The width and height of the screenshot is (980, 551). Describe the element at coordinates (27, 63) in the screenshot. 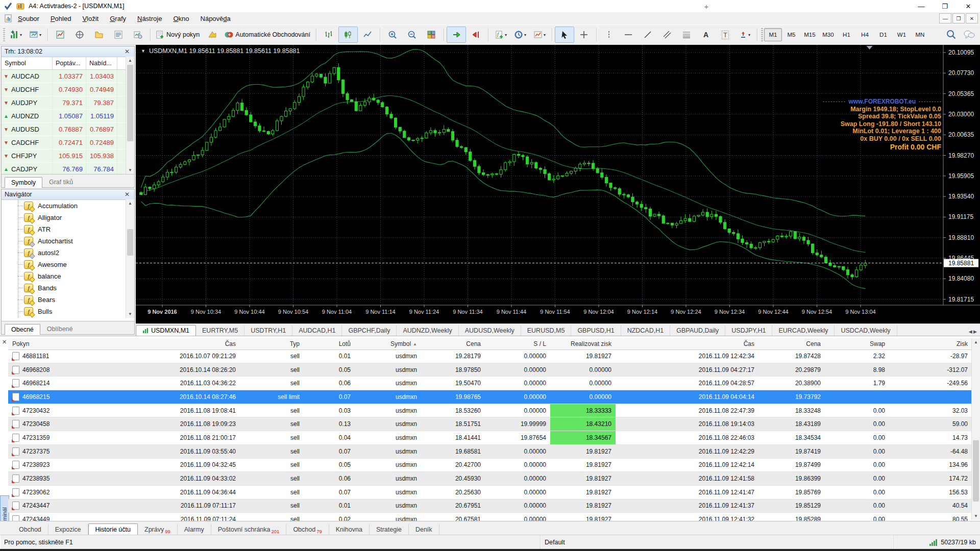

I see `mw-column-symbol: Symbol` at that location.